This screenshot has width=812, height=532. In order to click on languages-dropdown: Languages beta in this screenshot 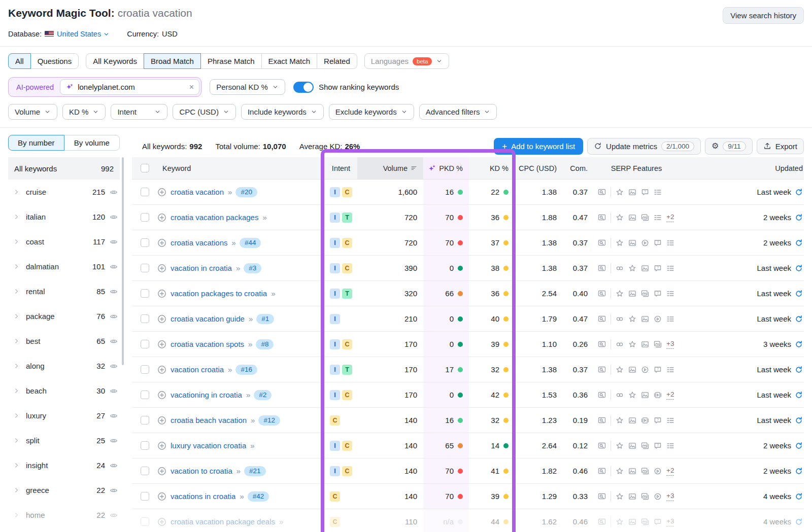, I will do `click(407, 61)`.